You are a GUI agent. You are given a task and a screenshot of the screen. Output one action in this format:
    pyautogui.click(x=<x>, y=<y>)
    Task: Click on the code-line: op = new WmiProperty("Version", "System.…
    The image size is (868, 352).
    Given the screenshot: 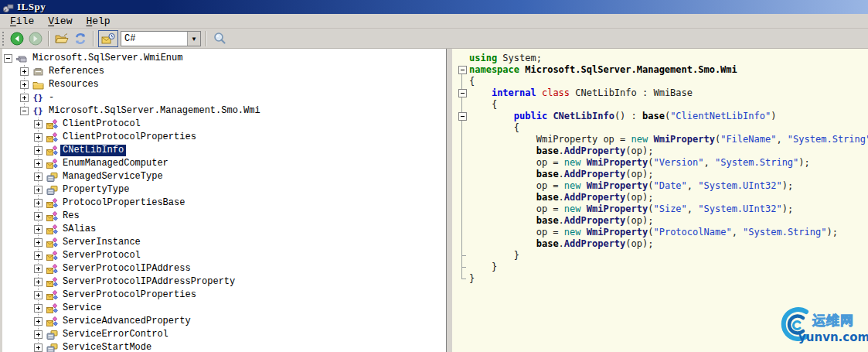 What is the action you would take?
    pyautogui.click(x=662, y=162)
    